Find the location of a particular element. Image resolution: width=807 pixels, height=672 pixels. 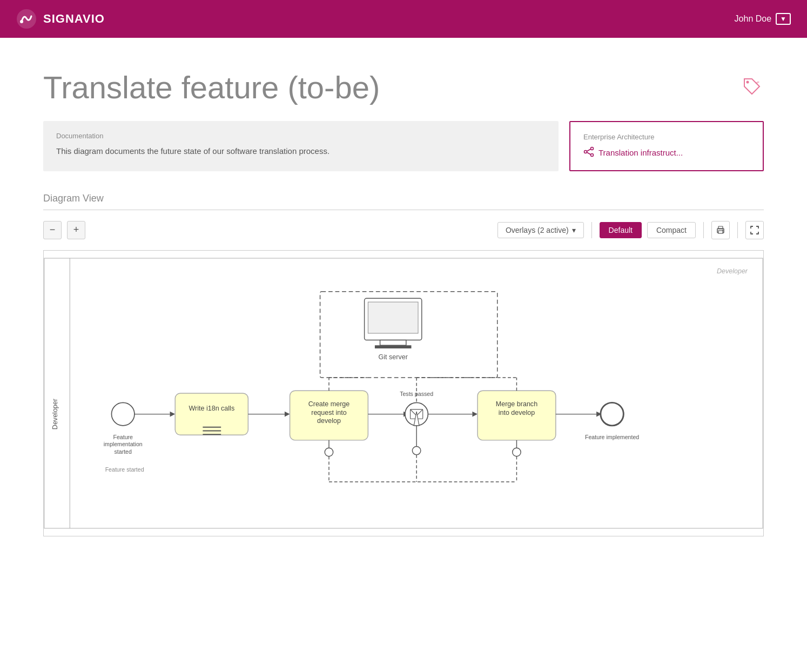

compact-view-button: Compact is located at coordinates (671, 230).